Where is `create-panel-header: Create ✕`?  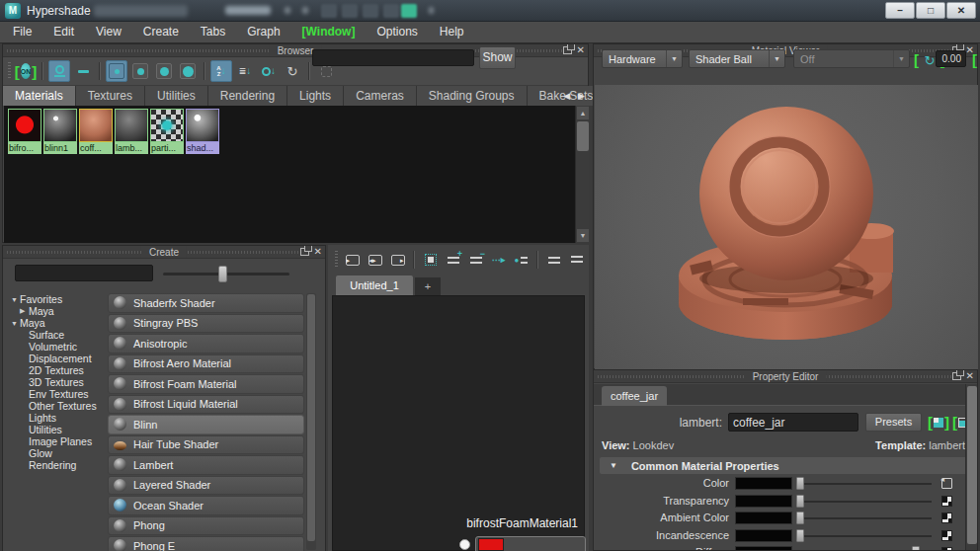
create-panel-header: Create ✕ is located at coordinates (164, 253).